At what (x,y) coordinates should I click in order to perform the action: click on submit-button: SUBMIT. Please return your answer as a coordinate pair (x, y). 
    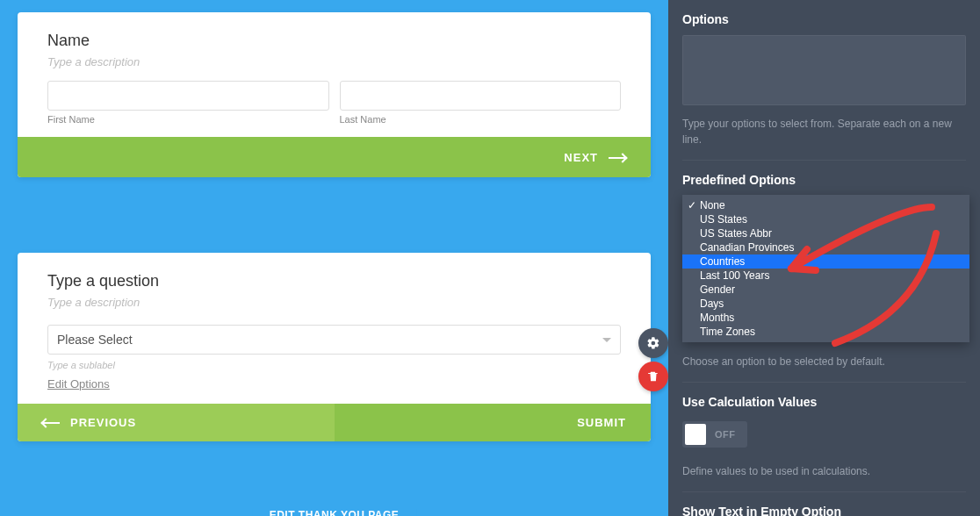
    Looking at the image, I should click on (494, 423).